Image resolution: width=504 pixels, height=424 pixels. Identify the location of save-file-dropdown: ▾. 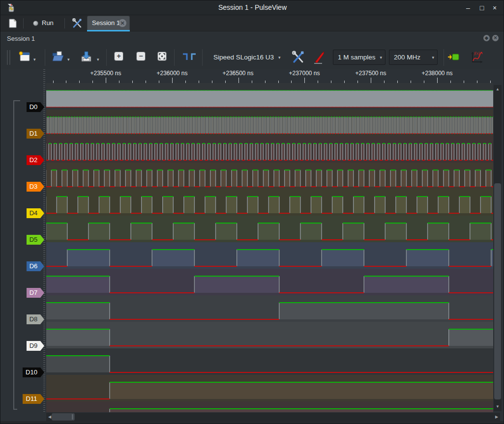
(98, 61).